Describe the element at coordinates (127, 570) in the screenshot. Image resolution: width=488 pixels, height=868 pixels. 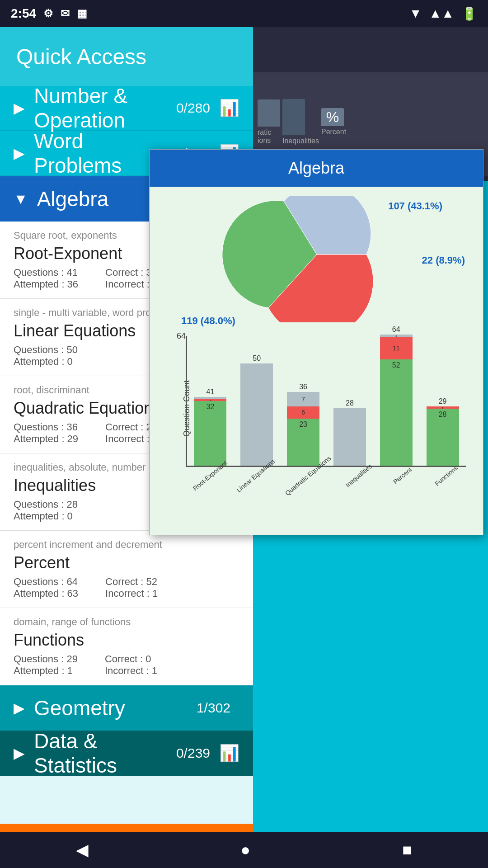
I see `percent-section: percent increment and decrement Percent …` at that location.